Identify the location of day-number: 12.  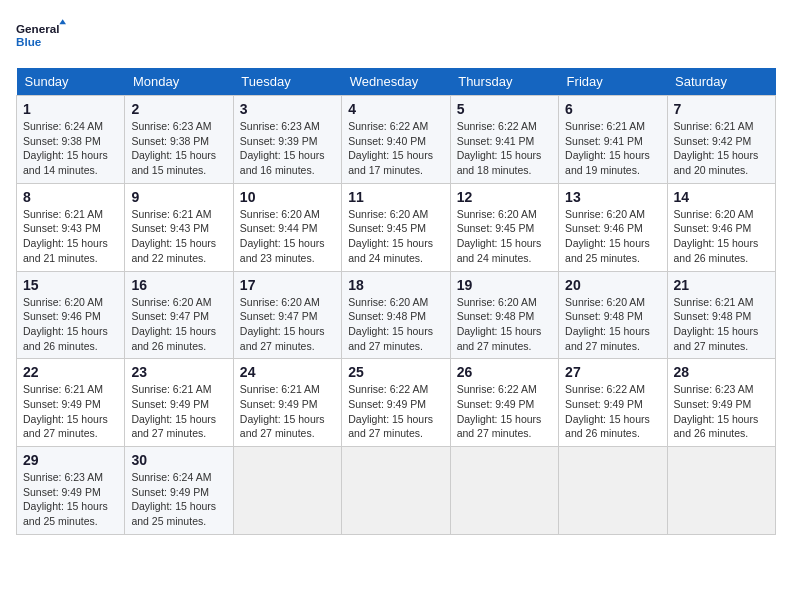
(504, 197).